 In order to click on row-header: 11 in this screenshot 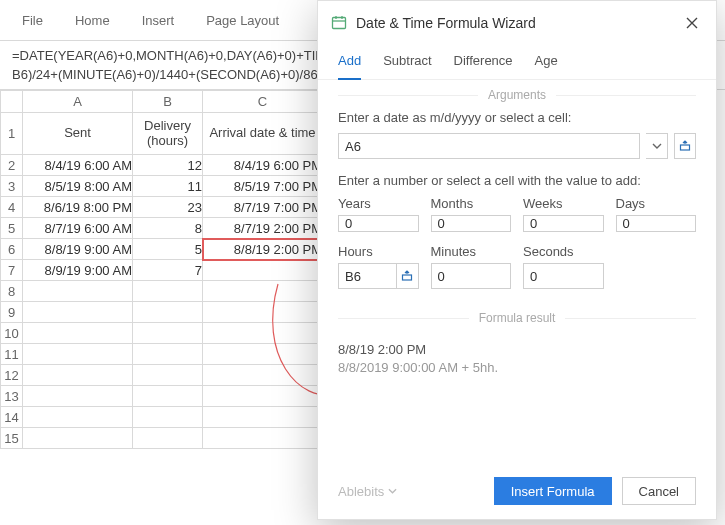, I will do `click(12, 354)`.